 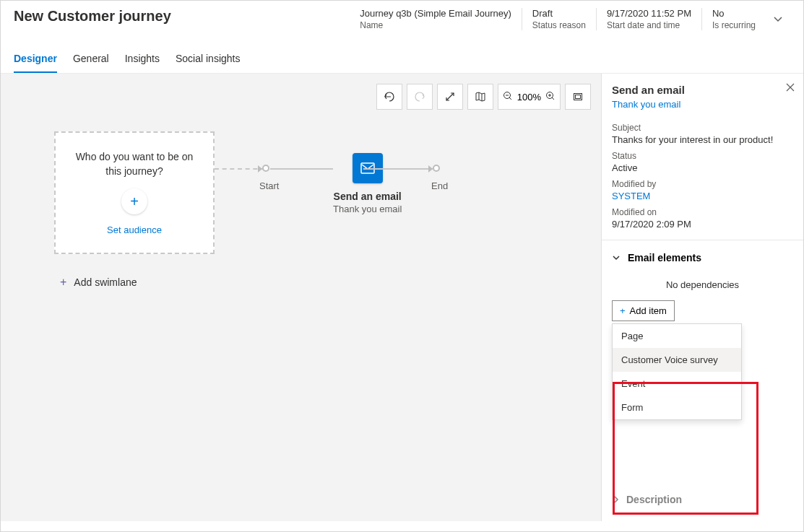 What do you see at coordinates (665, 258) in the screenshot?
I see `section-email-elements-label: Email elements` at bounding box center [665, 258].